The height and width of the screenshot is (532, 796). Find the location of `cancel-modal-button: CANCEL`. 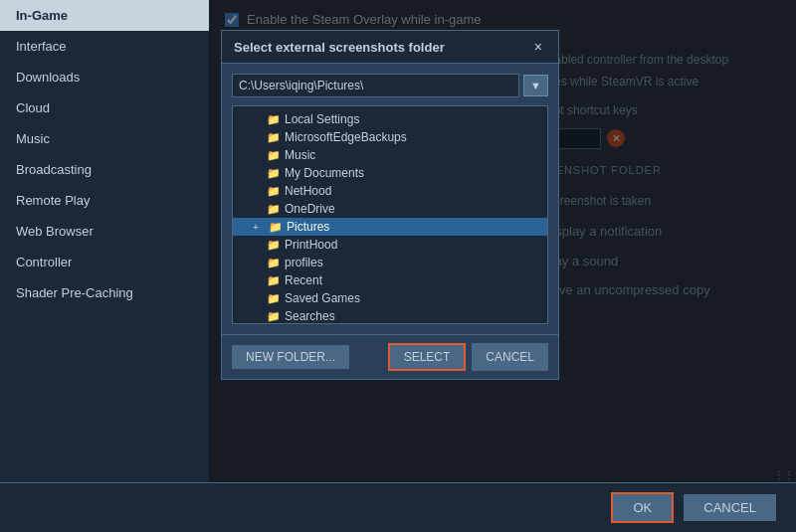

cancel-modal-button: CANCEL is located at coordinates (509, 357).